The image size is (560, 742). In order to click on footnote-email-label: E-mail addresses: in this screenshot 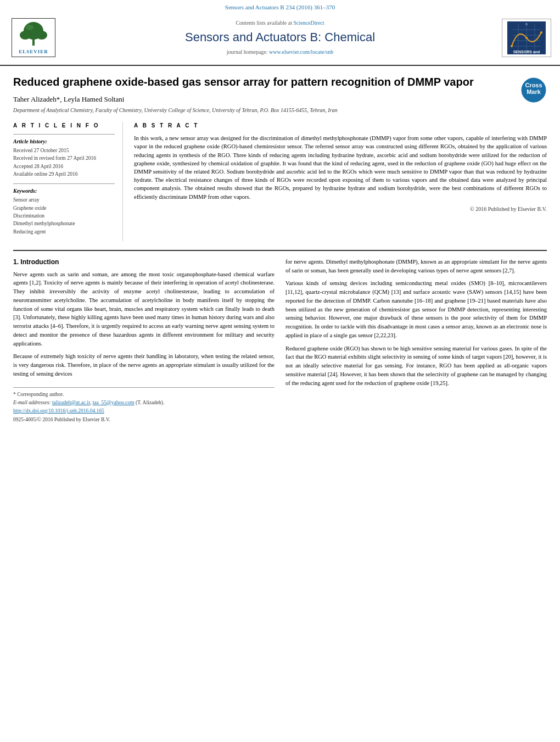, I will do `click(32, 403)`.